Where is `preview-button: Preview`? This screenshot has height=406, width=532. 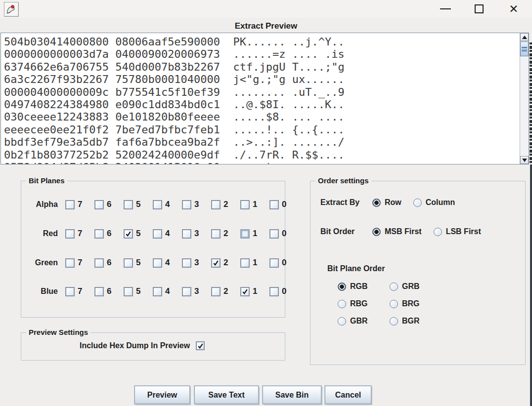
preview-button: Preview is located at coordinates (162, 395).